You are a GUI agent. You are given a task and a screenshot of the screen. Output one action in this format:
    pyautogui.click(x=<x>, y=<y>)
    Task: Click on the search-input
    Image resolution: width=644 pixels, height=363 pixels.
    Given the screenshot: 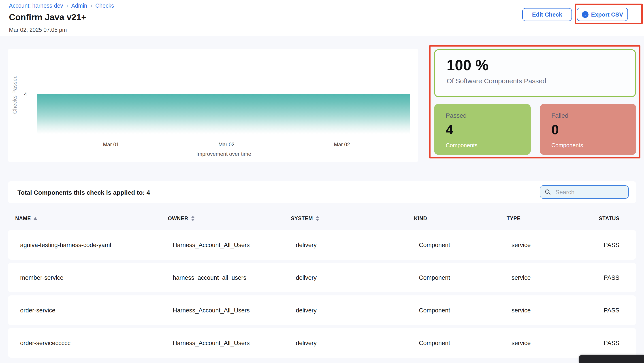 What is the action you would take?
    pyautogui.click(x=592, y=192)
    